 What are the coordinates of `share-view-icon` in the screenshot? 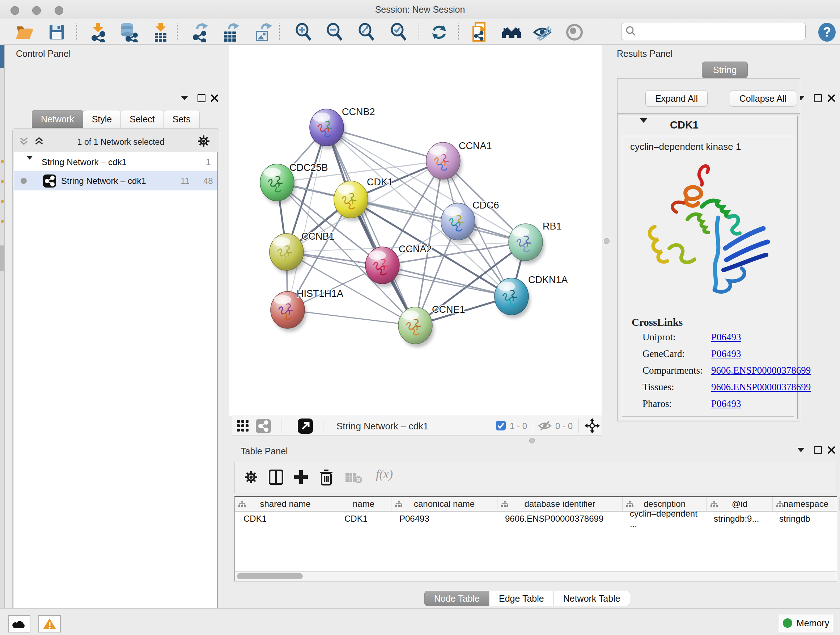 It's located at (264, 427).